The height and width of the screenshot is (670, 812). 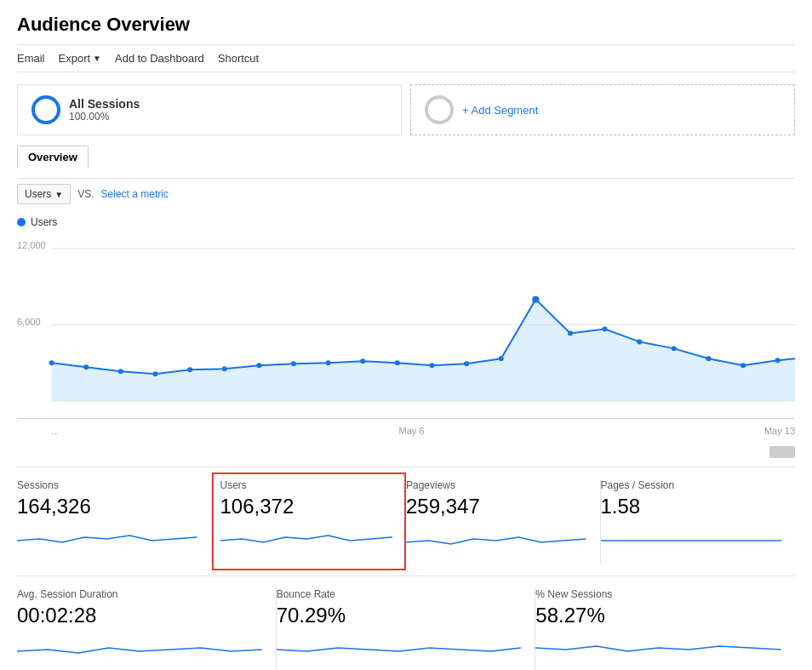 What do you see at coordinates (406, 58) in the screenshot?
I see `toolbar: Email Export ▼ Add to Dashboard Shortcut` at bounding box center [406, 58].